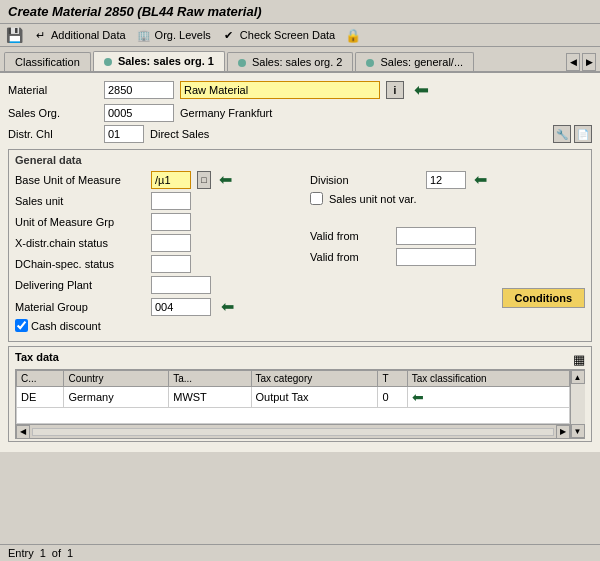 Image resolution: width=600 pixels, height=561 pixels. I want to click on scroll-down-button: ▼, so click(578, 431).